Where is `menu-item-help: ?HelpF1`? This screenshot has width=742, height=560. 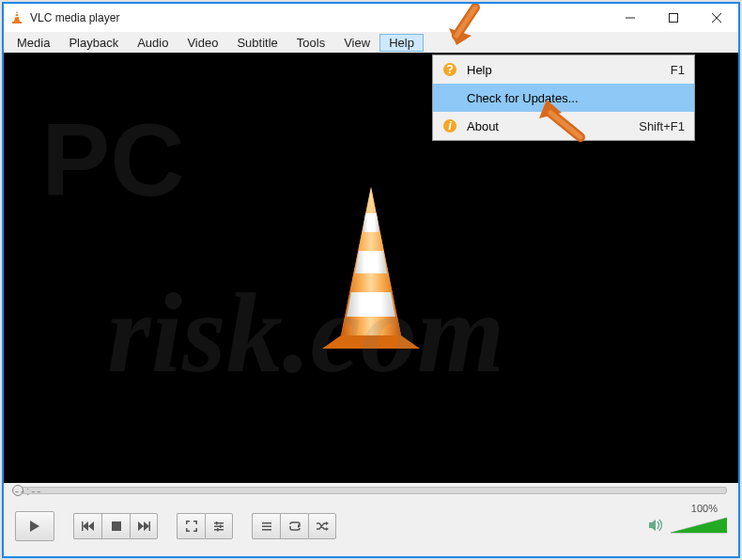
menu-item-help: ?HelpF1 is located at coordinates (564, 70).